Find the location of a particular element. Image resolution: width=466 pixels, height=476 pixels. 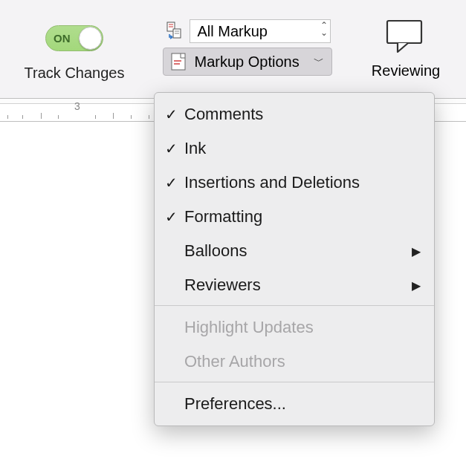

display-for-review-select: All Markup ⌃⌄ is located at coordinates (260, 31).